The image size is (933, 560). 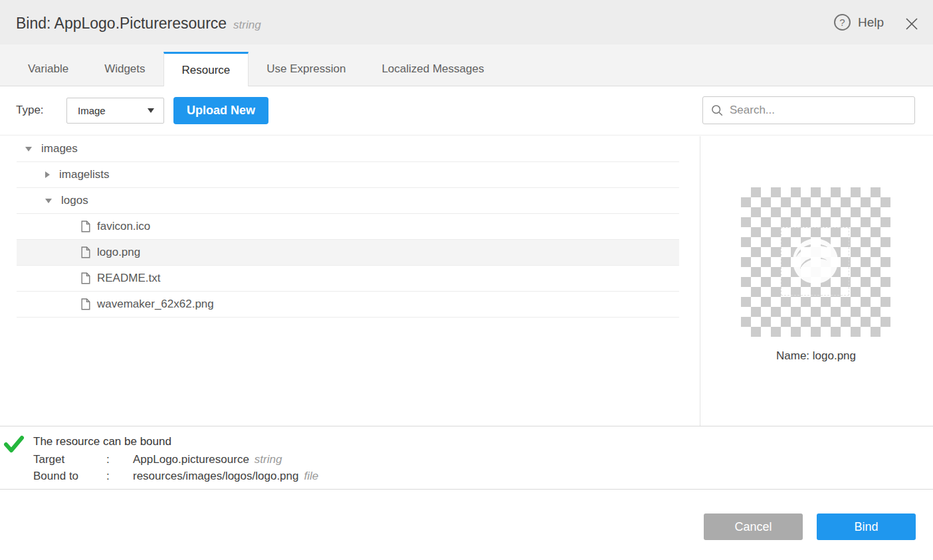 I want to click on type-select: Image, so click(x=116, y=110).